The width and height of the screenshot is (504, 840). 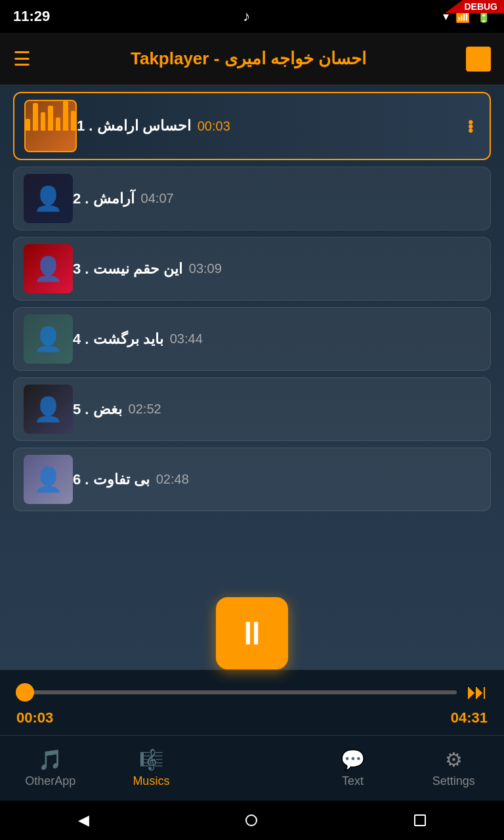 What do you see at coordinates (252, 768) in the screenshot?
I see `bottom-nav: 🎵 OtherApp 🎼 Musics 💬 Text ⚙ Settings` at bounding box center [252, 768].